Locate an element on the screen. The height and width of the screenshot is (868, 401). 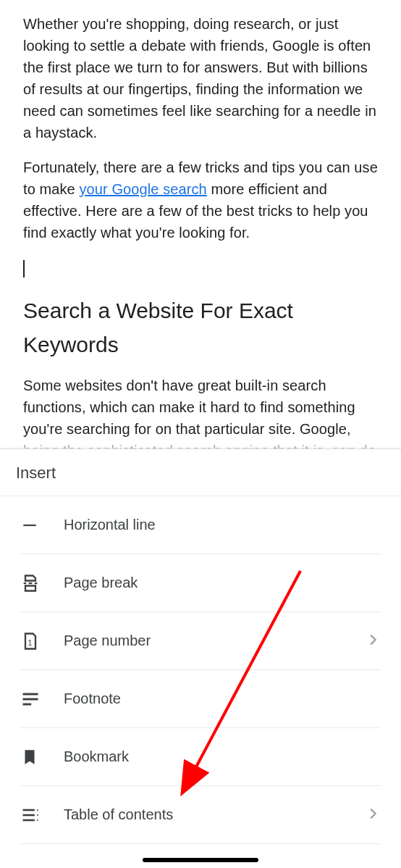
menu-item-horizontal-line: Horizontal line is located at coordinates (200, 525).